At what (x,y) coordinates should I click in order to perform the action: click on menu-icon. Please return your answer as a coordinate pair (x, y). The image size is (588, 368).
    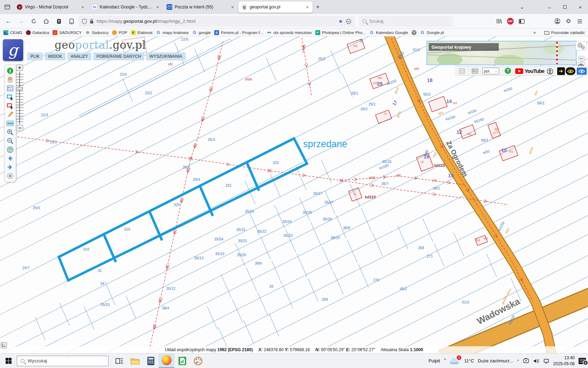
    Looking at the image, I should click on (580, 21).